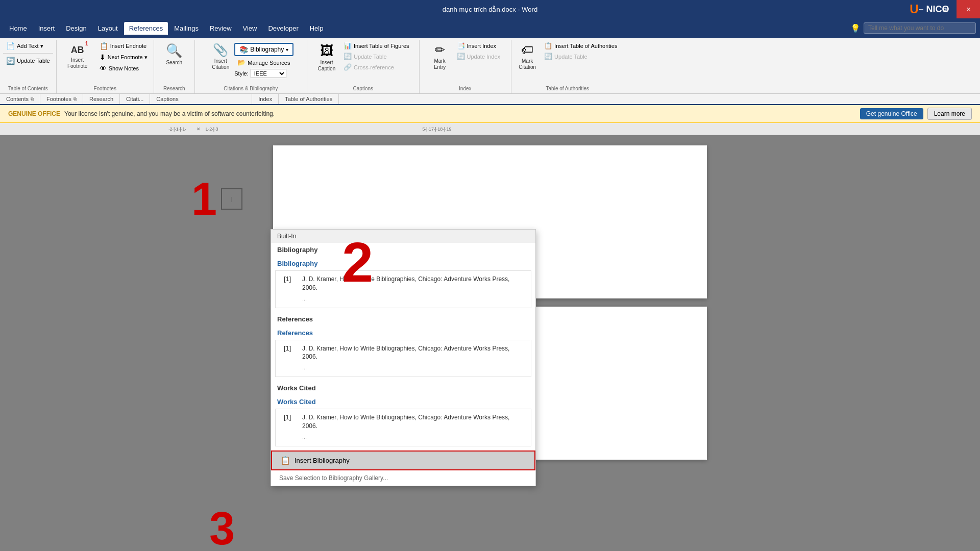  Describe the element at coordinates (403, 422) in the screenshot. I see `works-entry-1: [1] J. D. Kramer, How to Write Bibliogra…` at that location.